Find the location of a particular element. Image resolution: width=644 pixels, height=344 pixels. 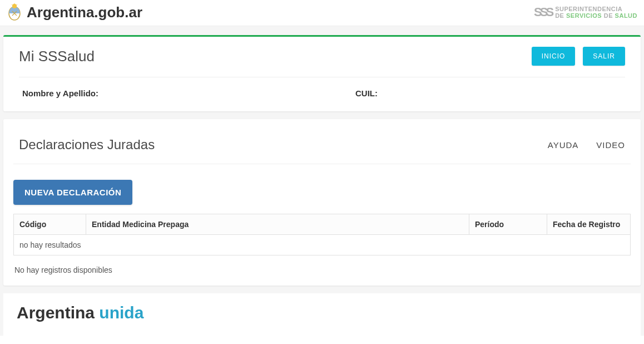

ayuda-link: AYUDA is located at coordinates (563, 145).